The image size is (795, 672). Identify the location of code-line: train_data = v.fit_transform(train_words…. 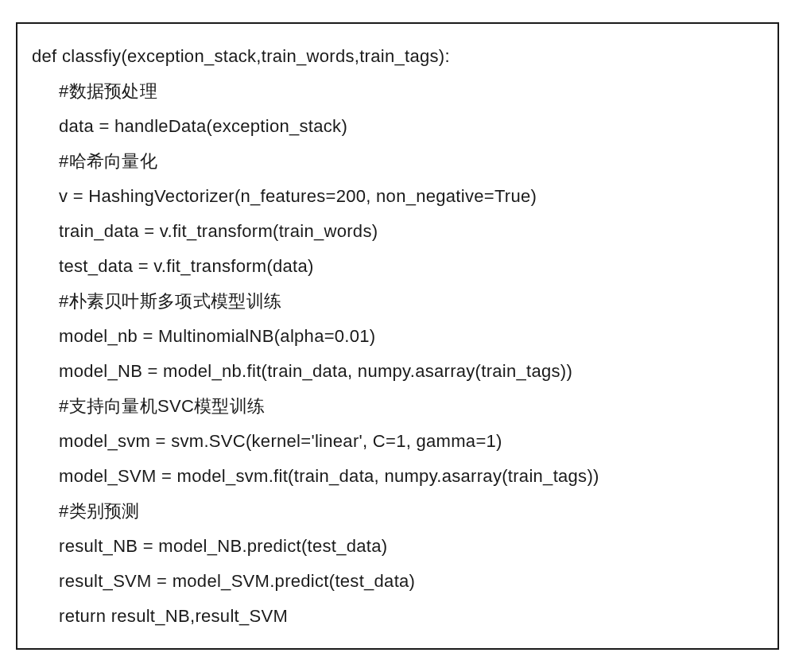
(398, 231).